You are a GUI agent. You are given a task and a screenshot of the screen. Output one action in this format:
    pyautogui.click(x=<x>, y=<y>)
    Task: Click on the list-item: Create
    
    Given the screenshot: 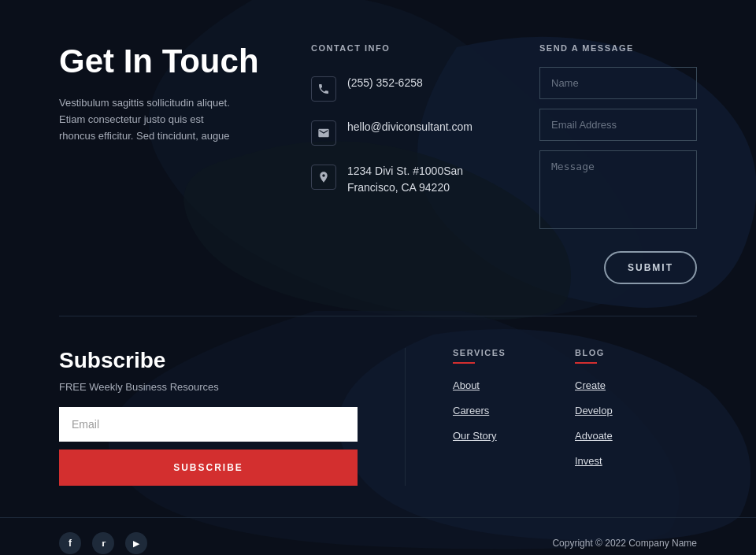 What is the action you would take?
    pyautogui.click(x=636, y=385)
    